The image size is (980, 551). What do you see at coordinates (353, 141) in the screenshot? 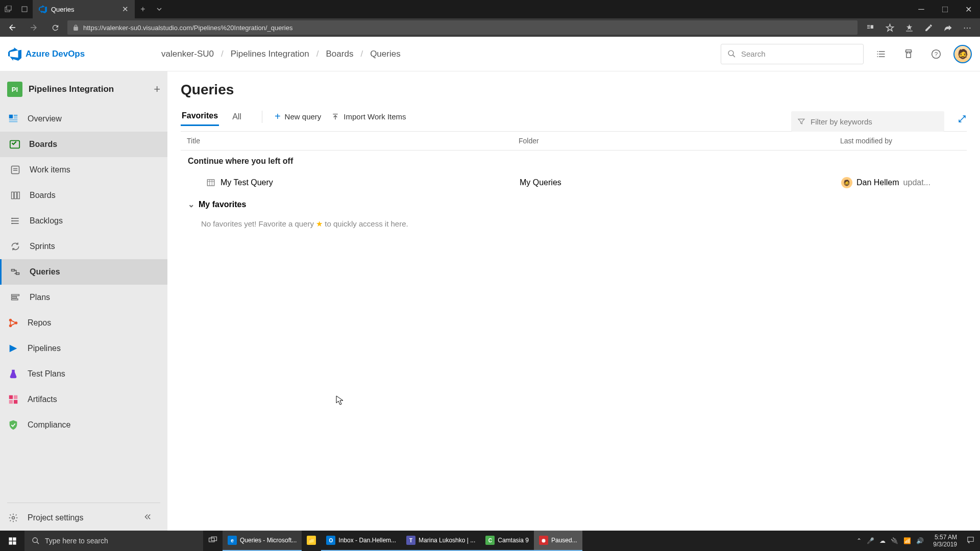
I see `column-title: Title` at bounding box center [353, 141].